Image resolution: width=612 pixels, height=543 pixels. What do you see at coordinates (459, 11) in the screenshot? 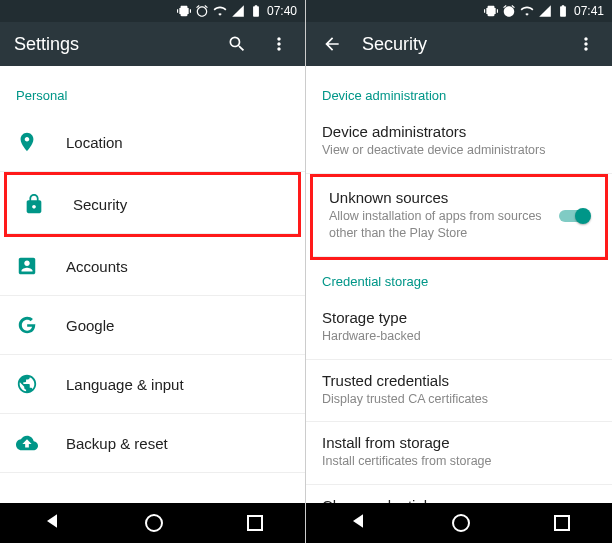
I see `status-bar: 07:41` at bounding box center [459, 11].